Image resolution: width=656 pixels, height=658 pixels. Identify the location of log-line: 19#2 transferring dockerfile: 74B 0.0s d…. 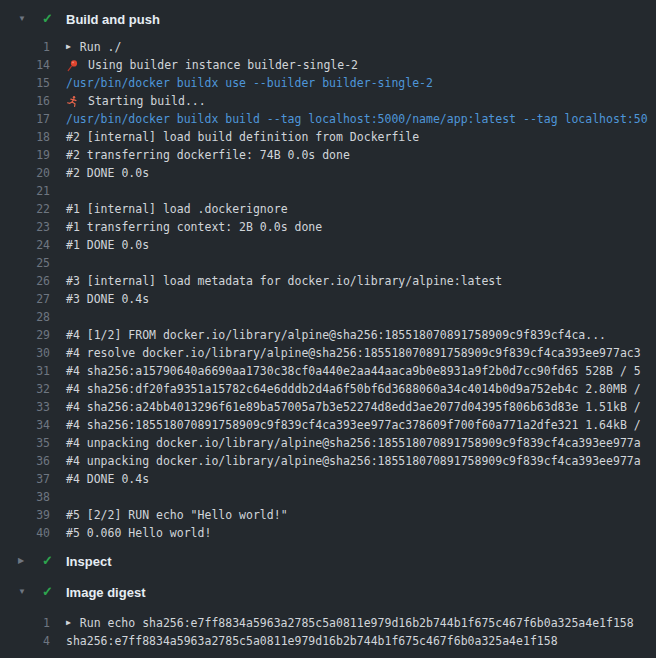
(328, 155).